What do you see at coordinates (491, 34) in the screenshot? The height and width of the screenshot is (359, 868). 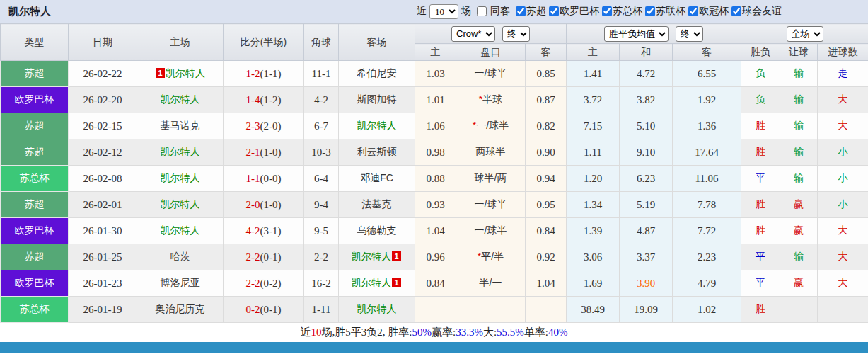 I see `crow-odds-group-header: Crow* 终` at bounding box center [491, 34].